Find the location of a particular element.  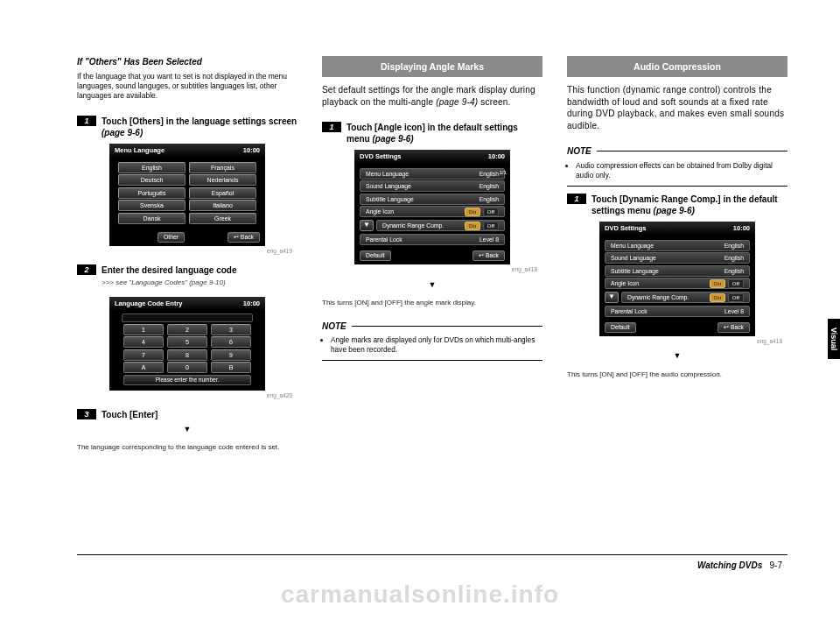

row-subtitle-language-2: Subtitle LanguageEnglish is located at coordinates (677, 271).